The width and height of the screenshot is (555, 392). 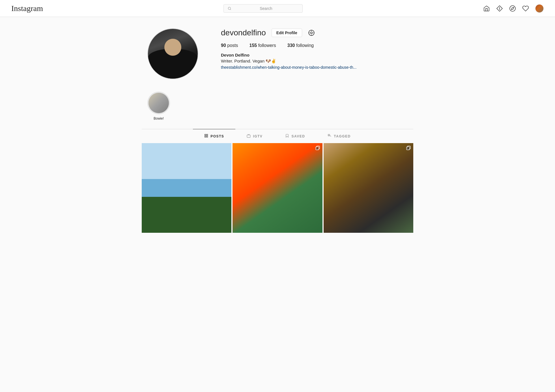 What do you see at coordinates (318, 149) in the screenshot?
I see `multi-post-icon` at bounding box center [318, 149].